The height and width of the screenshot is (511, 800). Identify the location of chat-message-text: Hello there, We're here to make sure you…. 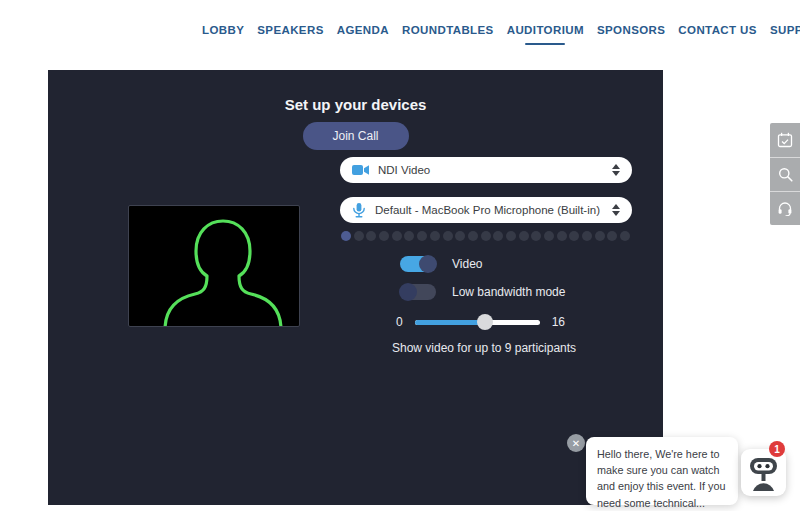
(662, 478).